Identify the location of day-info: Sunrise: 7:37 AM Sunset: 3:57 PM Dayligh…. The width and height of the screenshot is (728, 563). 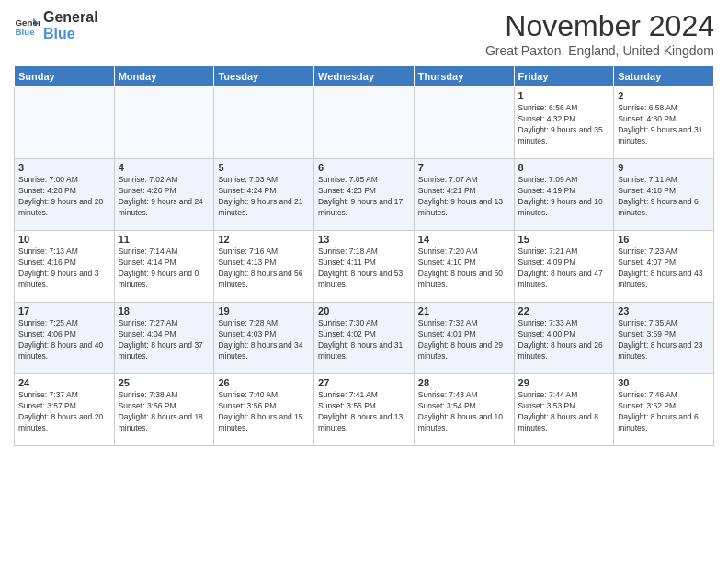
(64, 412).